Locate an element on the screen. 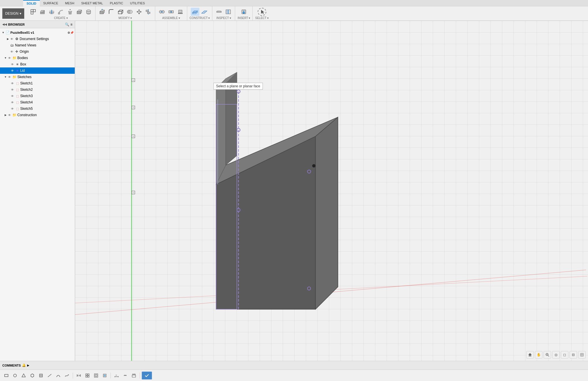  doc-settings-expand: ▶ is located at coordinates (8, 39).